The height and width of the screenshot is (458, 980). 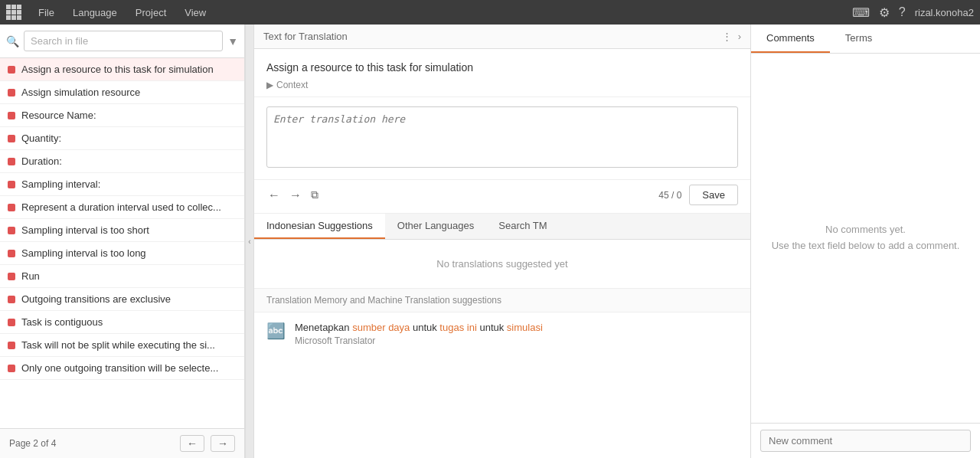 I want to click on keyboard-icon: ⌨, so click(x=861, y=12).